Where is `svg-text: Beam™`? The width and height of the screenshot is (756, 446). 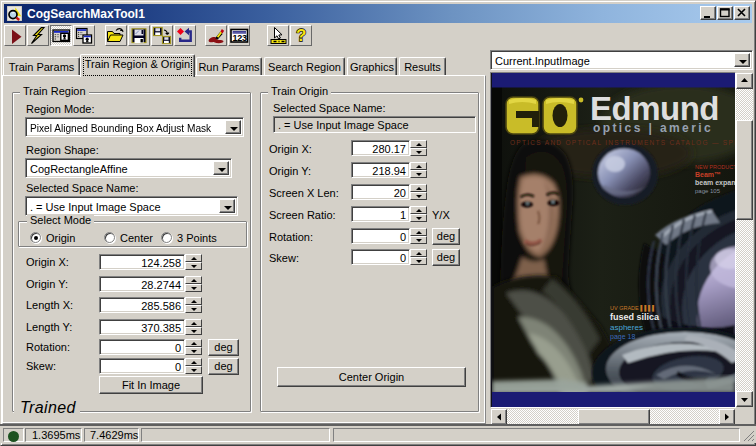 svg-text: Beam™ is located at coordinates (708, 174).